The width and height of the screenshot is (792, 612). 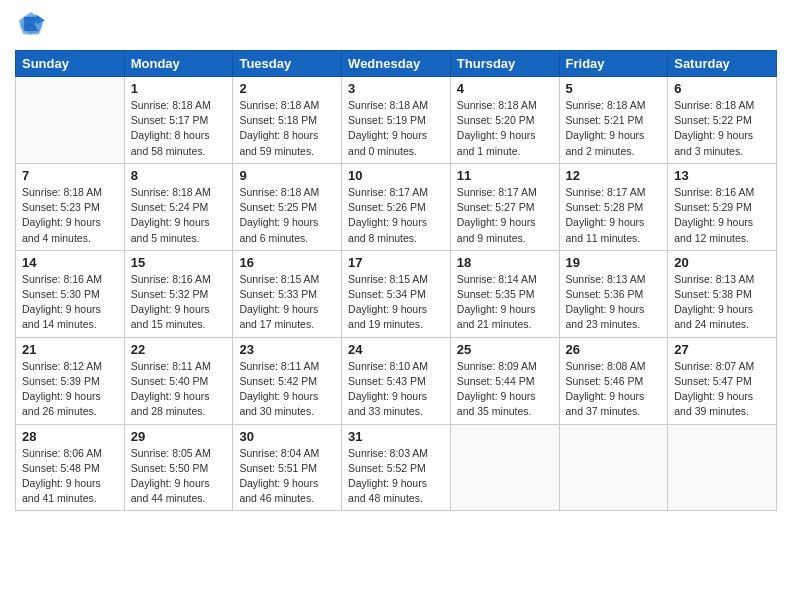 What do you see at coordinates (396, 468) in the screenshot?
I see `calendar-cell: 31Sunrise: 8:03 AMSunset: 5:52 PMDayligh…` at bounding box center [396, 468].